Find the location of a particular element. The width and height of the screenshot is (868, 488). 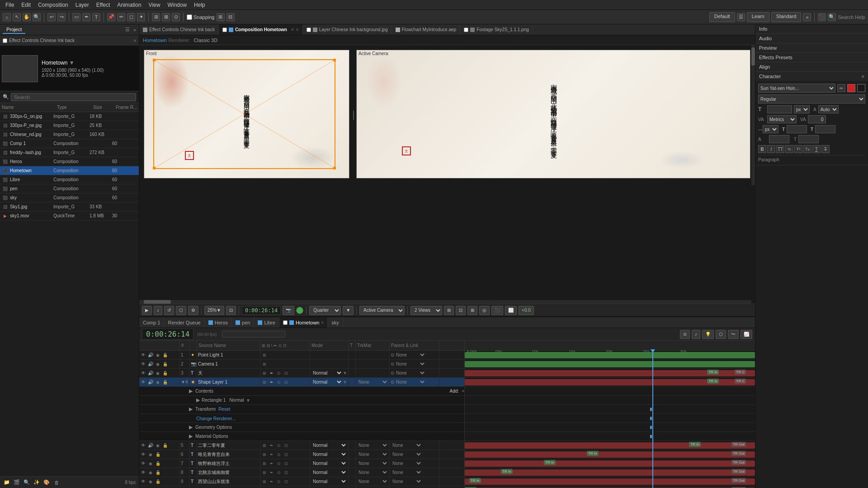

project-item: ⬛ Libre Composition 60 is located at coordinates (70, 180).